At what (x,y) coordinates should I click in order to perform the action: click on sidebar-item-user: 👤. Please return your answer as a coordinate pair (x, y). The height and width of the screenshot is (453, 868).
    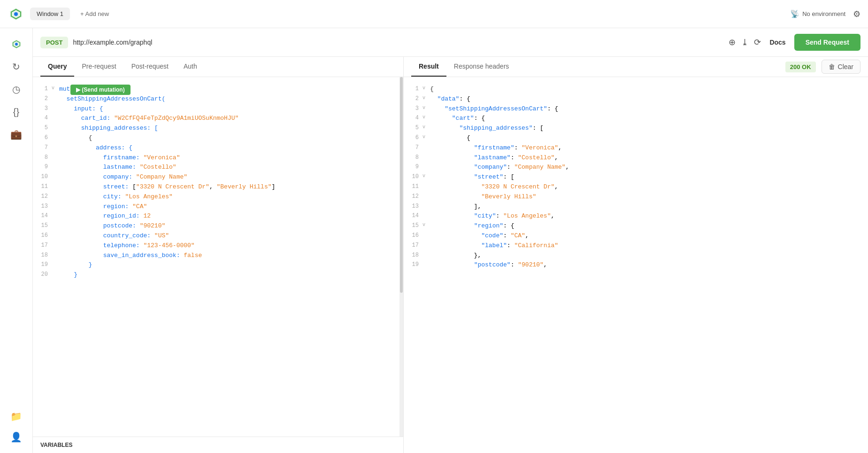
    Looking at the image, I should click on (16, 437).